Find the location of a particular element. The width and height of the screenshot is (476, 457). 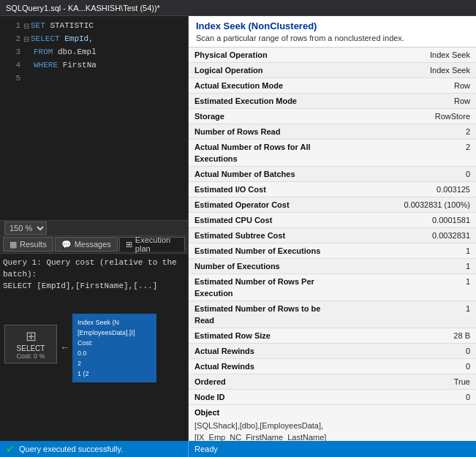

prop-label: Ordered is located at coordinates (268, 382).